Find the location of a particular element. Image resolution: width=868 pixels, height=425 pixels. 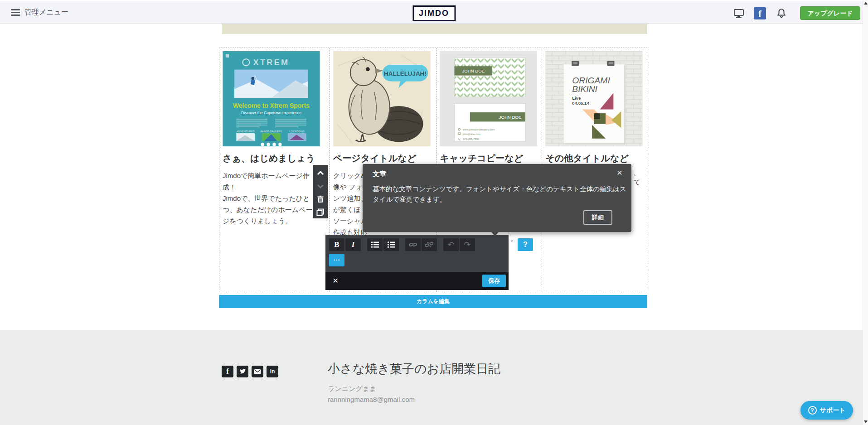

template-image-business-cards: JOHN DOE JOHN DOE www.johndoecompany.com… is located at coordinates (489, 99).